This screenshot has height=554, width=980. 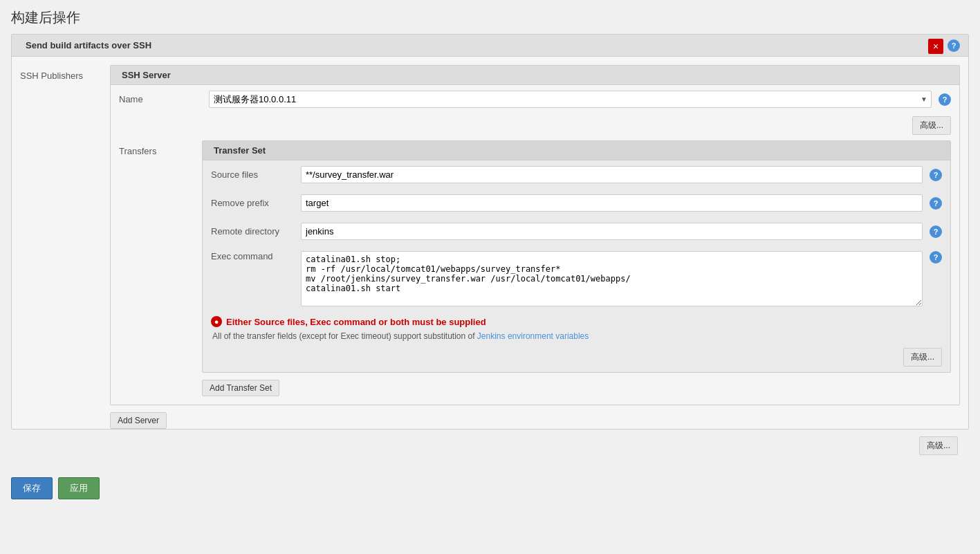 I want to click on info-prefix: All of the transfer fields (except for E…, so click(x=344, y=336).